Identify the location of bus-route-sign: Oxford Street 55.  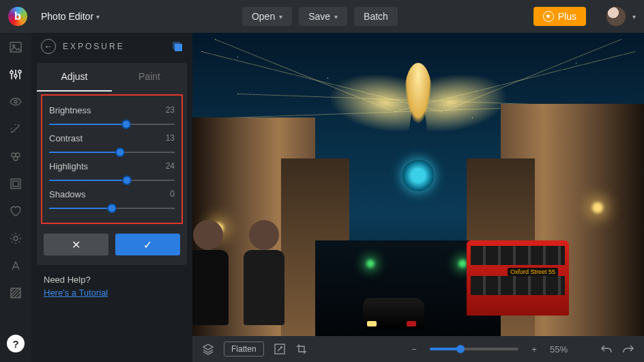
(533, 272).